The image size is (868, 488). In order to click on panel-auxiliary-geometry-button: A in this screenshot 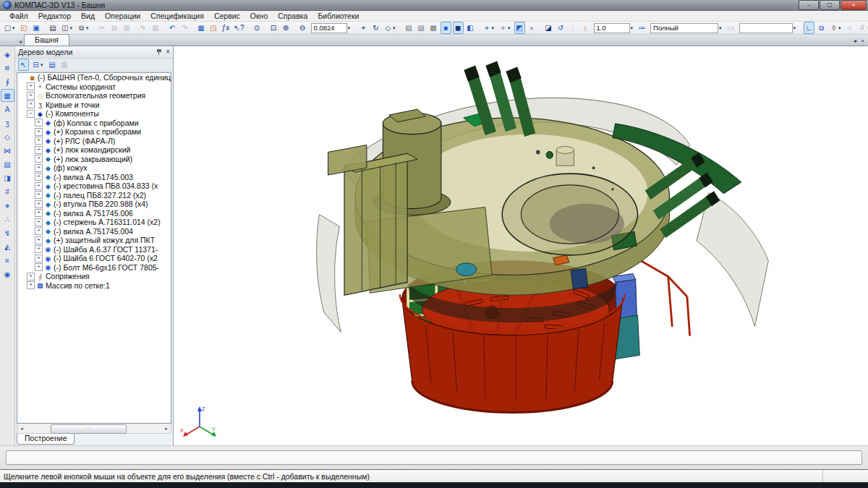, I will do `click(7, 109)`.